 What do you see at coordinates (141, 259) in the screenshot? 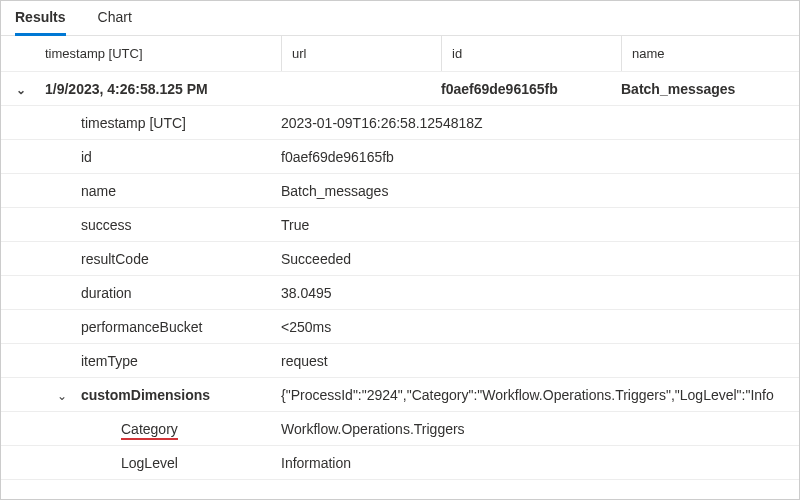
I see `detail-key: resultCode` at bounding box center [141, 259].